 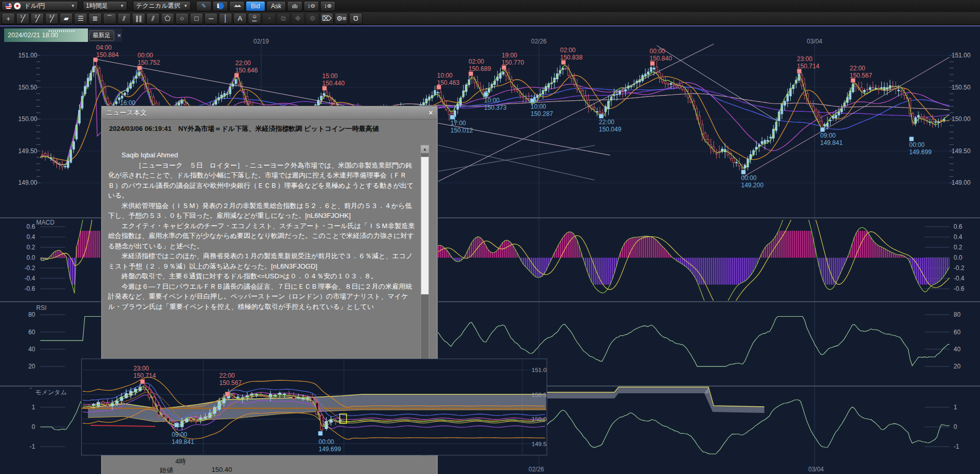 What do you see at coordinates (240, 19) in the screenshot?
I see `text-tool-button: A` at bounding box center [240, 19].